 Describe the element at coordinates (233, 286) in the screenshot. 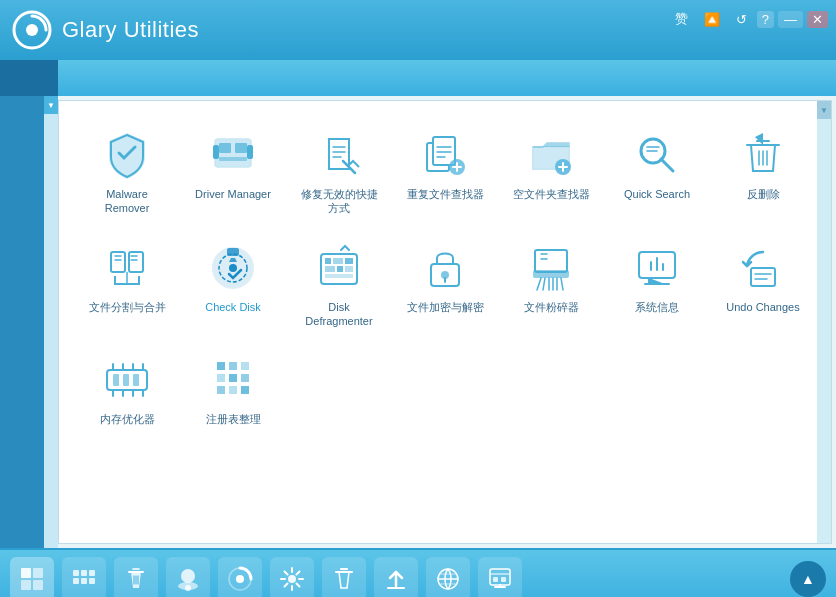

I see `tool-check-disk: Check Disk` at that location.